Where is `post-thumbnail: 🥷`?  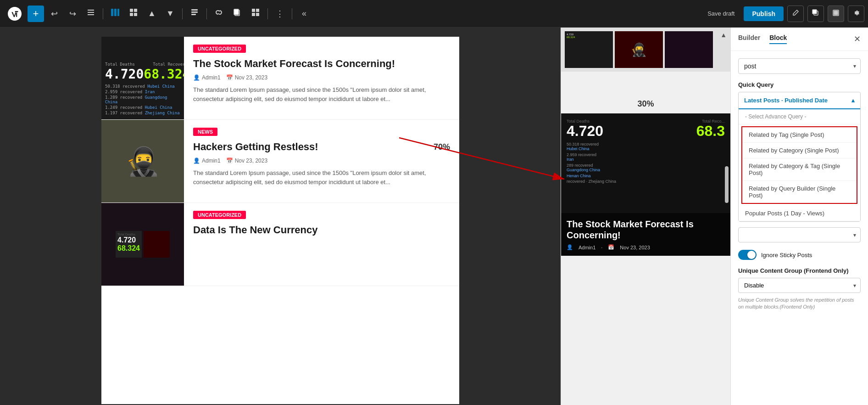 post-thumbnail: 🥷 is located at coordinates (143, 161).